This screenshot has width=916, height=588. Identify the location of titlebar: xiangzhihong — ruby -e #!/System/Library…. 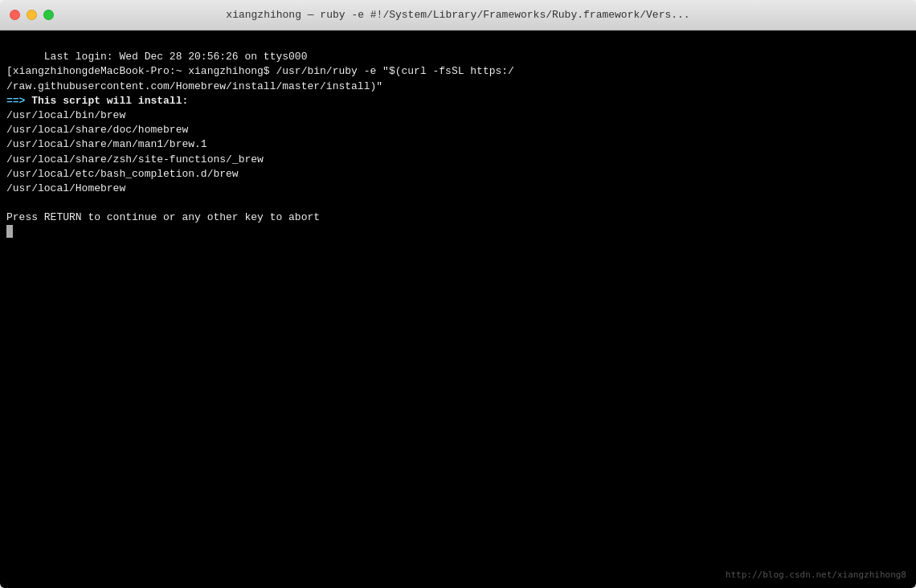
(458, 15).